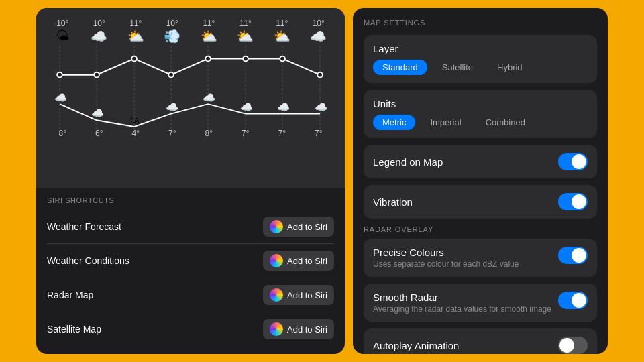 This screenshot has height=362, width=644. Describe the element at coordinates (458, 67) in the screenshot. I see `layer-satellite-btn: Satellite` at that location.